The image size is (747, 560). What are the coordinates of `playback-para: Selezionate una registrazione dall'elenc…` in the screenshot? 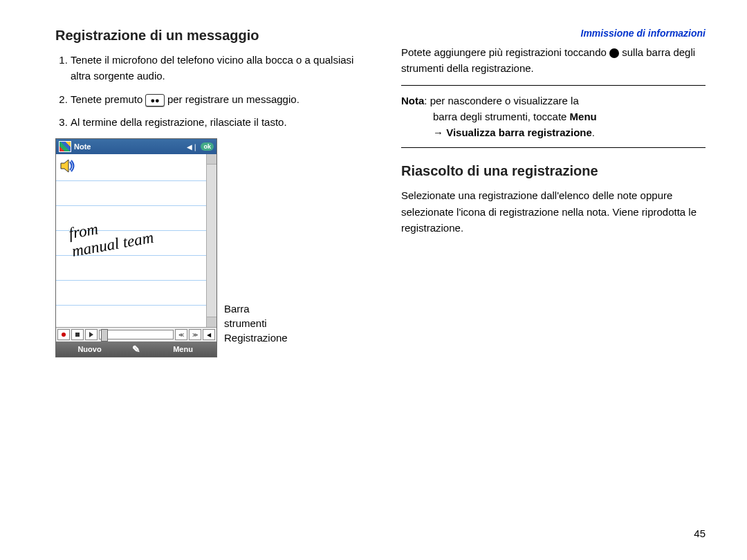 It's located at (553, 212).